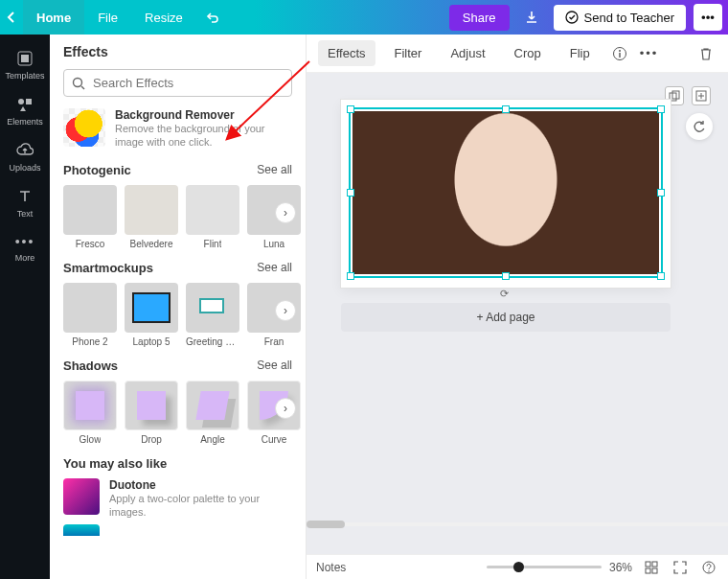  What do you see at coordinates (188, 82) in the screenshot?
I see `search-input` at bounding box center [188, 82].